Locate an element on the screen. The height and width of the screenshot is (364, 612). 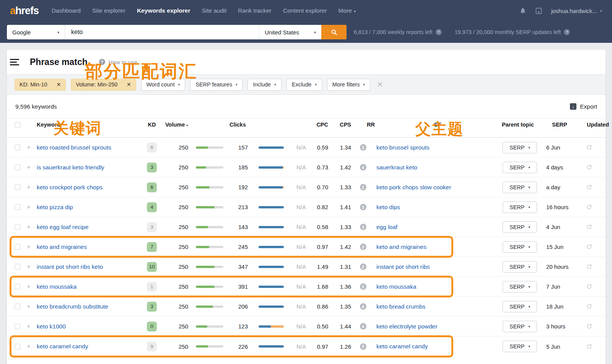
keyword-link: keto moussaka is located at coordinates (88, 287).